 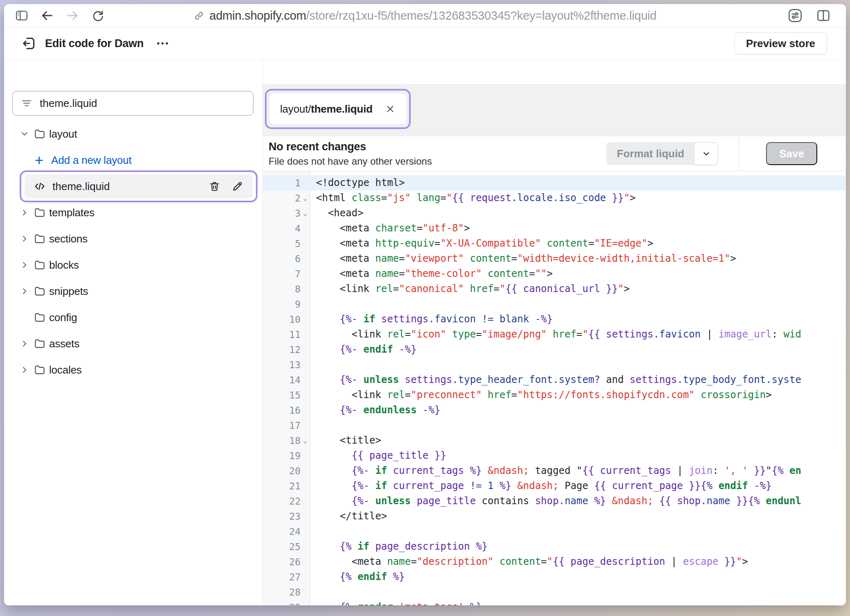 What do you see at coordinates (554, 380) in the screenshot?
I see `code-line: 14 {%- unless settings.type_header_font.…` at bounding box center [554, 380].